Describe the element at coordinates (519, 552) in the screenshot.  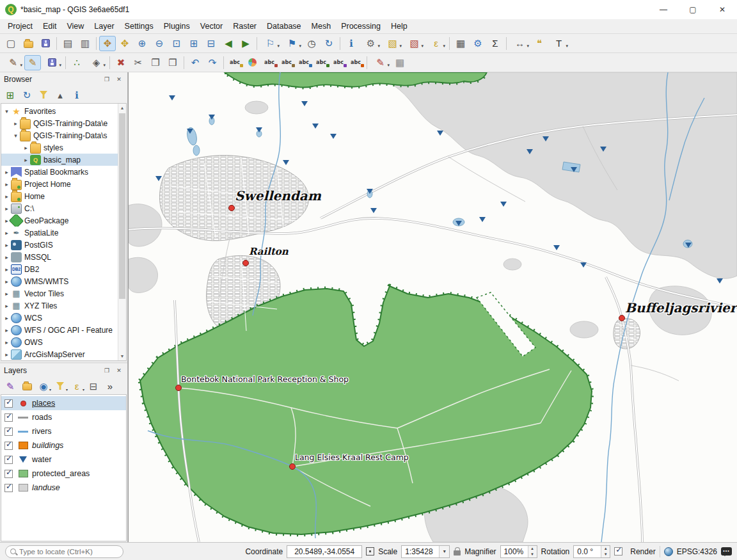
I see `magnifier-spinbox: 100% ▲ ▼` at that location.